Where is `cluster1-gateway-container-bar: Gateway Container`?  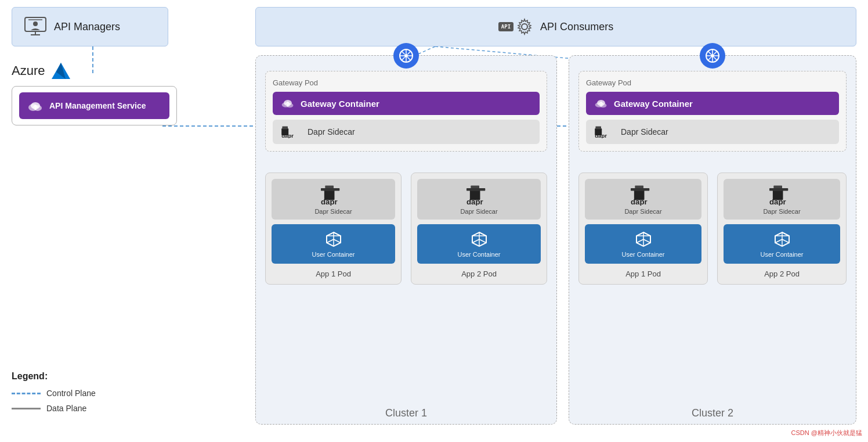 cluster1-gateway-container-bar: Gateway Container is located at coordinates (406, 103).